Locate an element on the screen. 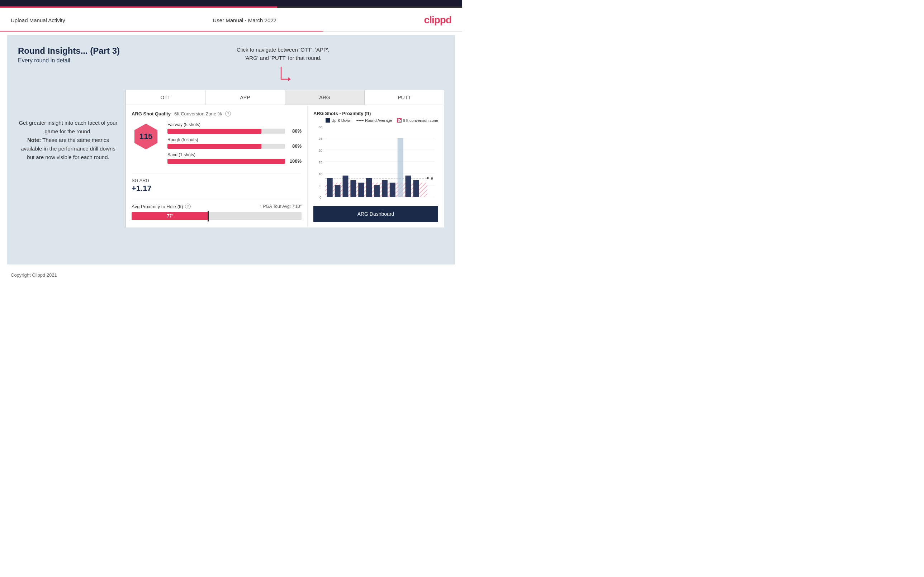 Image resolution: width=924 pixels, height=577 pixels. content-layout: Get greater insight into each facet of y… is located at coordinates (231, 159).